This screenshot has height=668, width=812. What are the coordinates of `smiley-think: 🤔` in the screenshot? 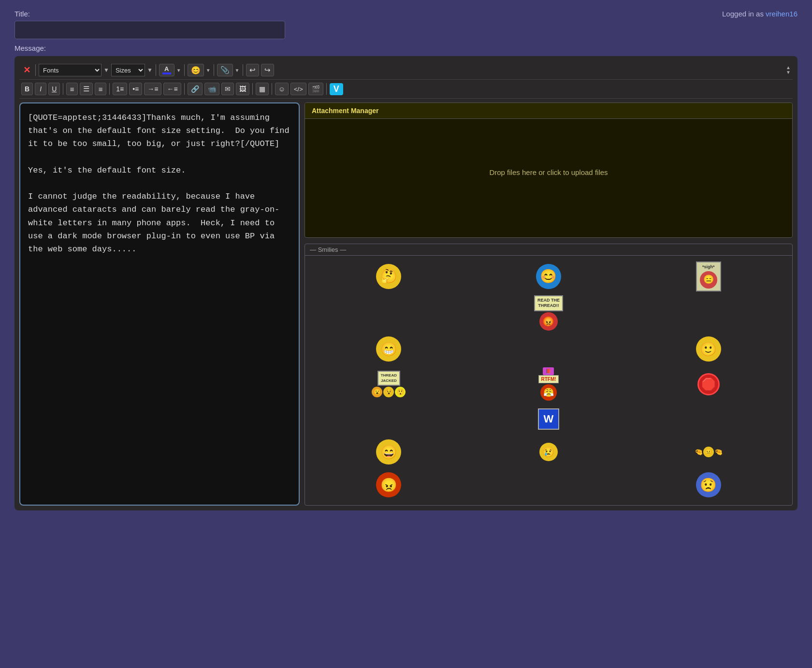 It's located at (389, 276).